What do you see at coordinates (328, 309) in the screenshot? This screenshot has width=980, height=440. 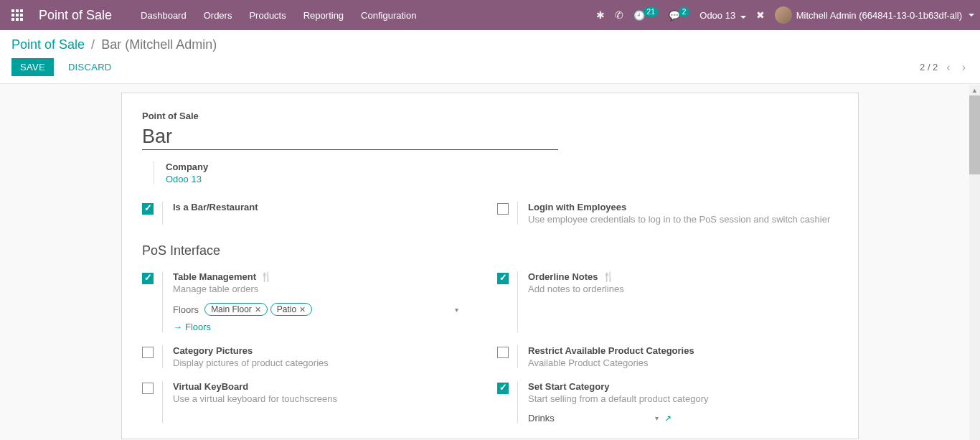 I see `floors-tag-row: Floors Main Floor ✕ Patio ✕ ▾` at bounding box center [328, 309].